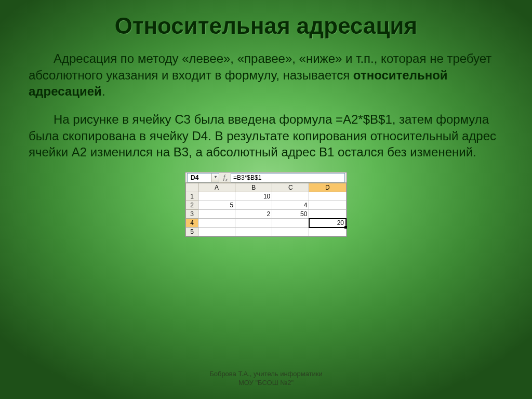 Image resolution: width=532 pixels, height=399 pixels. I want to click on footer-line-2: МОУ "БСОШ №2", so click(266, 383).